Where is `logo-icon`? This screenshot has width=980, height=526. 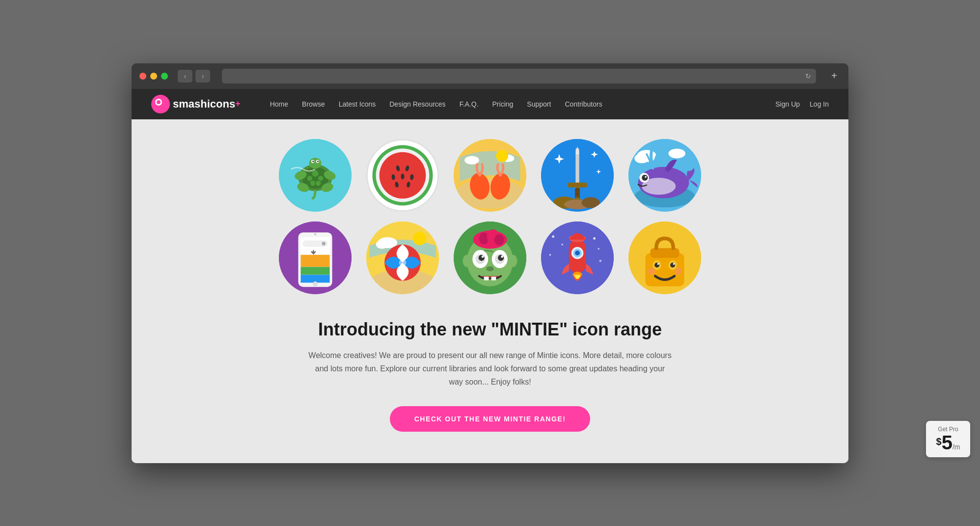 logo-icon is located at coordinates (161, 104).